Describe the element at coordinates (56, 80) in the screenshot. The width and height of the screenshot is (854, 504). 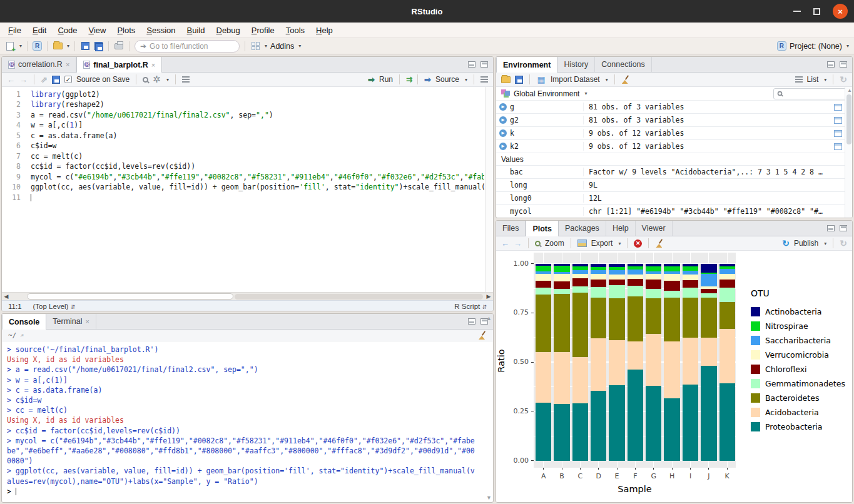
I see `save-source-icon` at that location.